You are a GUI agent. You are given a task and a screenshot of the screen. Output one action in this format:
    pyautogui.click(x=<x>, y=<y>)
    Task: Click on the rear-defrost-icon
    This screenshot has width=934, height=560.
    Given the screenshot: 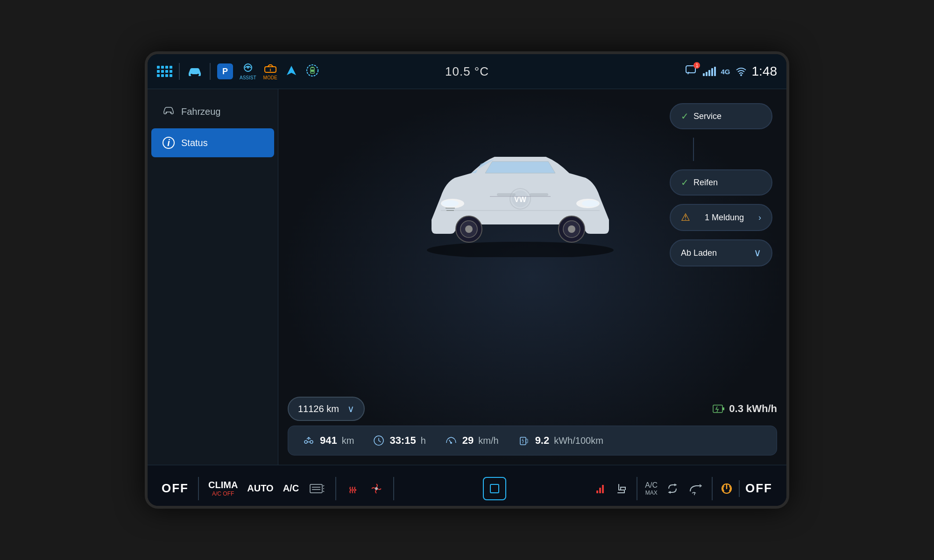 What is the action you would take?
    pyautogui.click(x=317, y=489)
    